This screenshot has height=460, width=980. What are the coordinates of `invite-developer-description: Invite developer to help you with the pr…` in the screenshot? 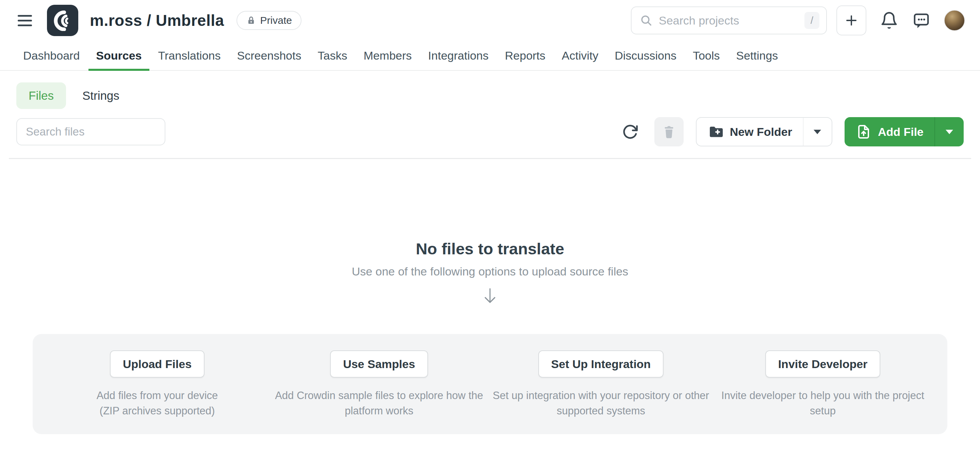 It's located at (822, 403).